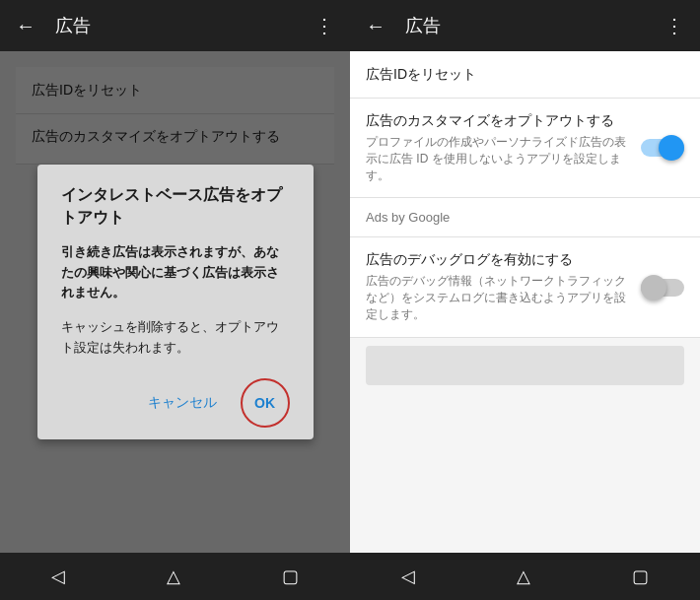 This screenshot has width=700, height=600. I want to click on censored-bar, so click(525, 366).